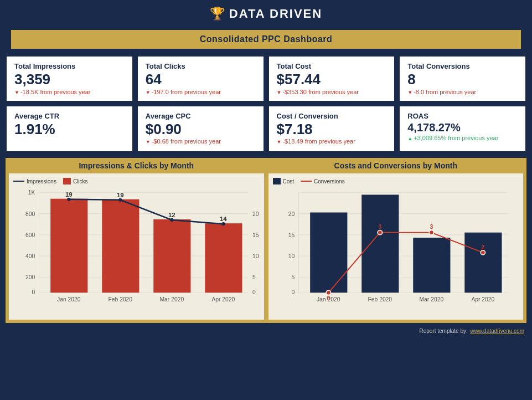 This screenshot has height=400, width=532. Describe the element at coordinates (405, 263) in the screenshot. I see `conversions-line` at that location.